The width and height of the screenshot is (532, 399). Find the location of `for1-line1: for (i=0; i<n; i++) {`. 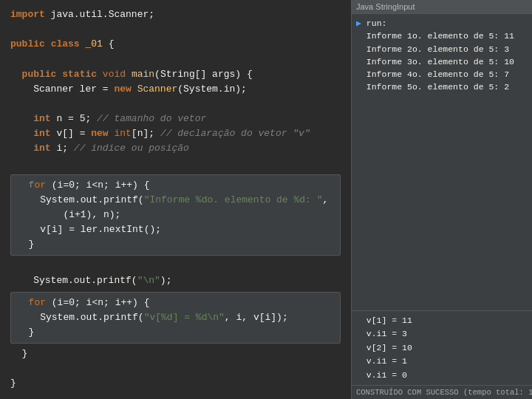

for1-line1: for (i=0; i<n; i++) { is located at coordinates (176, 185).